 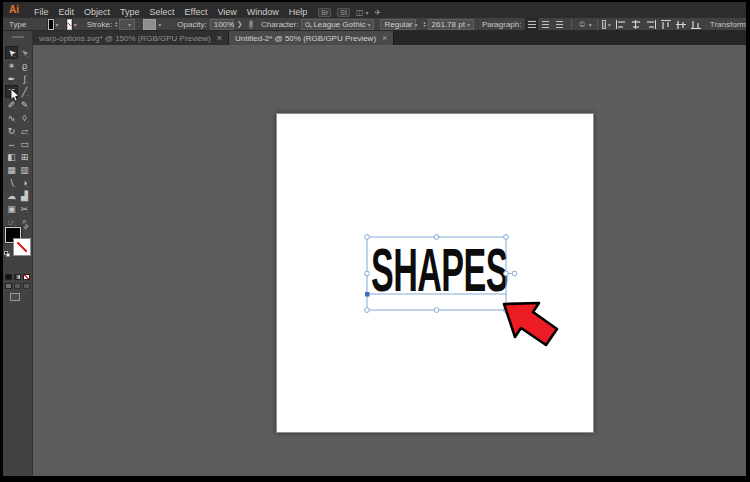 What do you see at coordinates (306, 38) in the screenshot?
I see `tab-label: Untitled-2* @ 50% (RGB/GPU Preview)` at bounding box center [306, 38].